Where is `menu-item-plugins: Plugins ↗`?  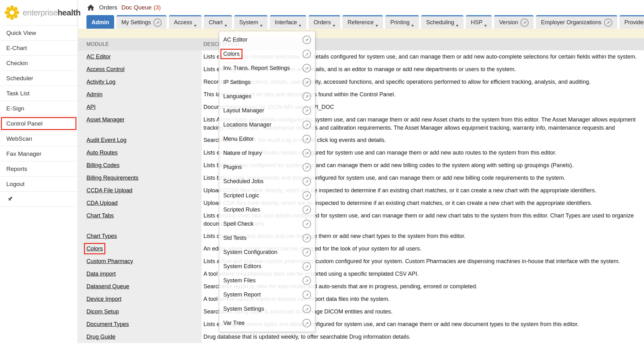
menu-item-plugins: Plugins ↗ is located at coordinates (267, 167).